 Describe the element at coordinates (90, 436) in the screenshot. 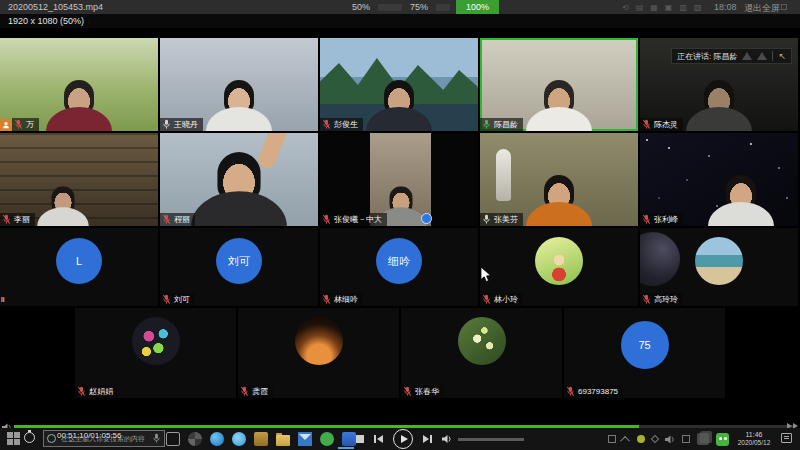

I see `playback-time: 00:51:10/01:05:56` at that location.